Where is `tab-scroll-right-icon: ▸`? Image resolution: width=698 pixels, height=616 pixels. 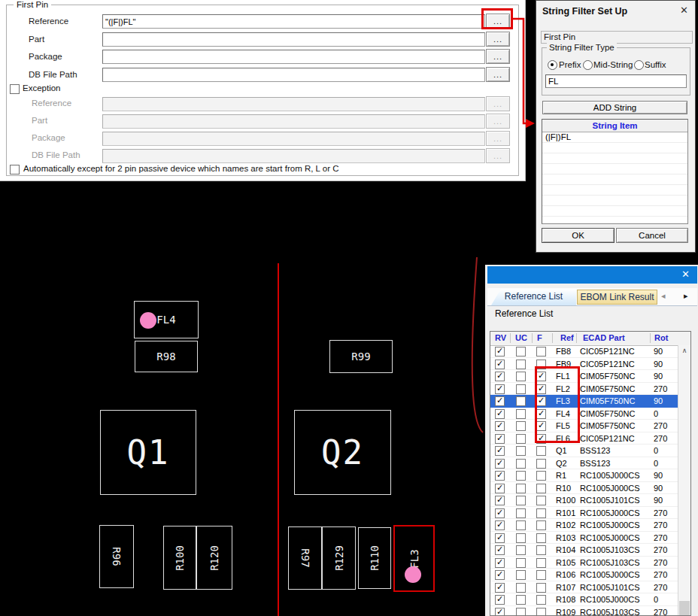 tab-scroll-right-icon: ▸ is located at coordinates (686, 296).